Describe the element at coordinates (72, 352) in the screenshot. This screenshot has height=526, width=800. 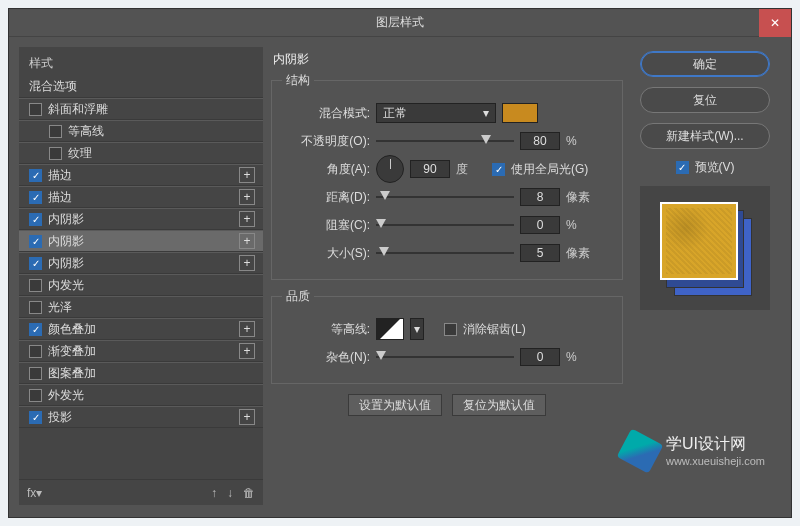
I see `style-label: 渐变叠加` at that location.